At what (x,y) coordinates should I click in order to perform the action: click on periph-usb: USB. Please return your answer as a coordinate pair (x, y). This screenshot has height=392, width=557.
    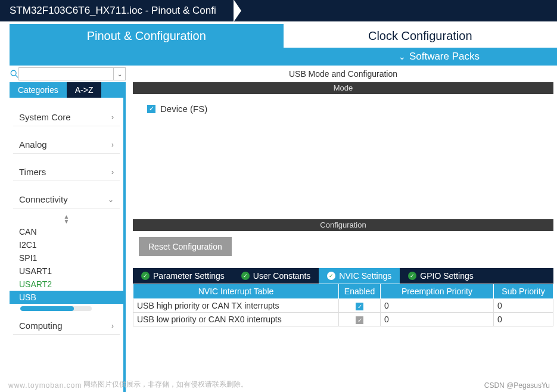
    Looking at the image, I should click on (67, 297).